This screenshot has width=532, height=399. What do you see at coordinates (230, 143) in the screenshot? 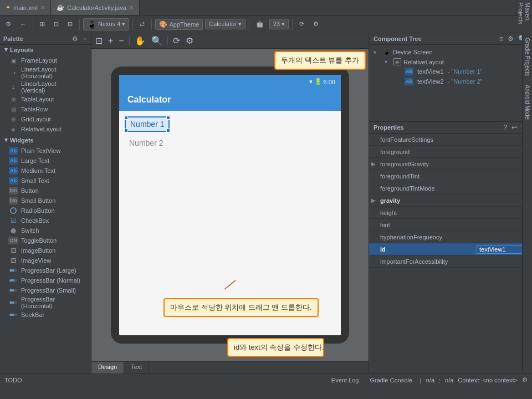
I see `textview2: Number 2` at bounding box center [230, 143].